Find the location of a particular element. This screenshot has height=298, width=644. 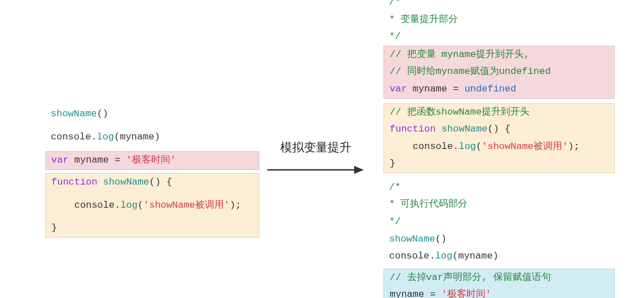

comment-block-exec: * 可执行代码部分 is located at coordinates (499, 204).